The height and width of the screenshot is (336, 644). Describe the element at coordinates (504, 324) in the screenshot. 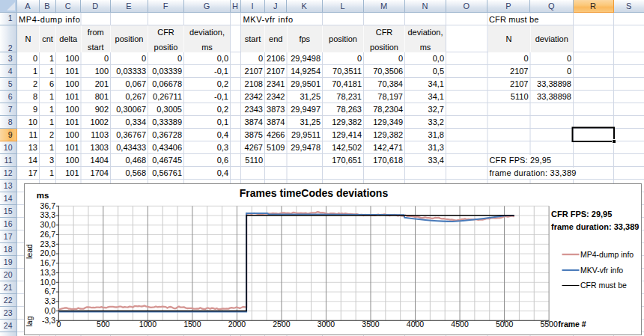

I see `svg-text: 5000` at that location.